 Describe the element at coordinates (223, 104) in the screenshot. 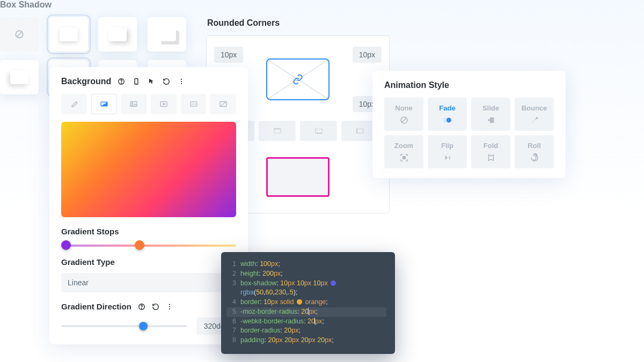

I see `bg-tab-mask` at that location.